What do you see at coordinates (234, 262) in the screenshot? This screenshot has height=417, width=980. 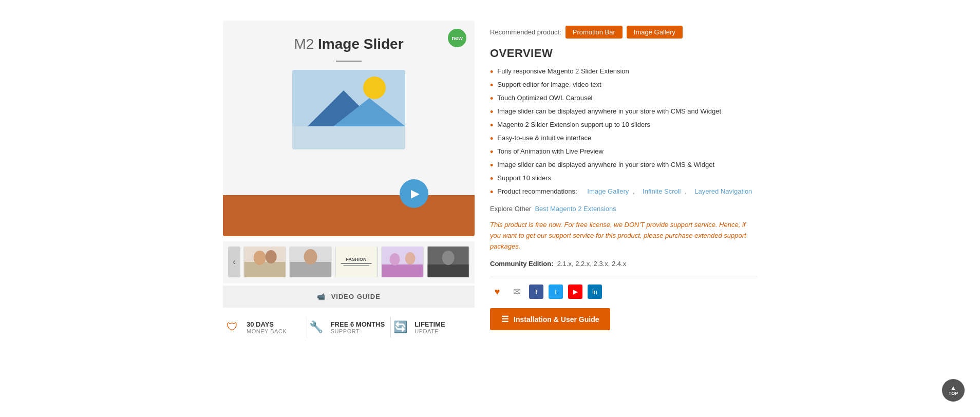 I see `thumb-prev-button: ‹` at bounding box center [234, 262].